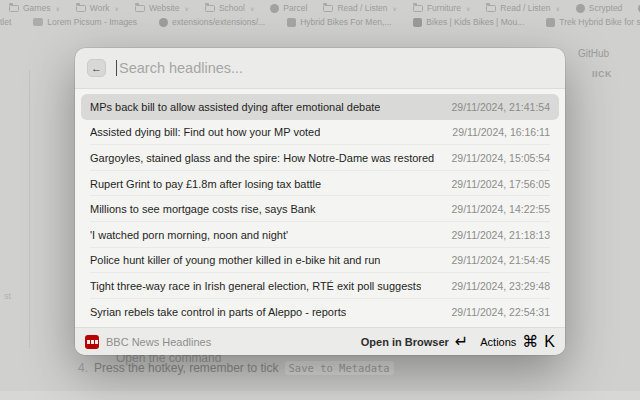 This screenshot has height=400, width=640. I want to click on headline-row: Rupert Grint to pay £1.8m after losing t…, so click(320, 184).